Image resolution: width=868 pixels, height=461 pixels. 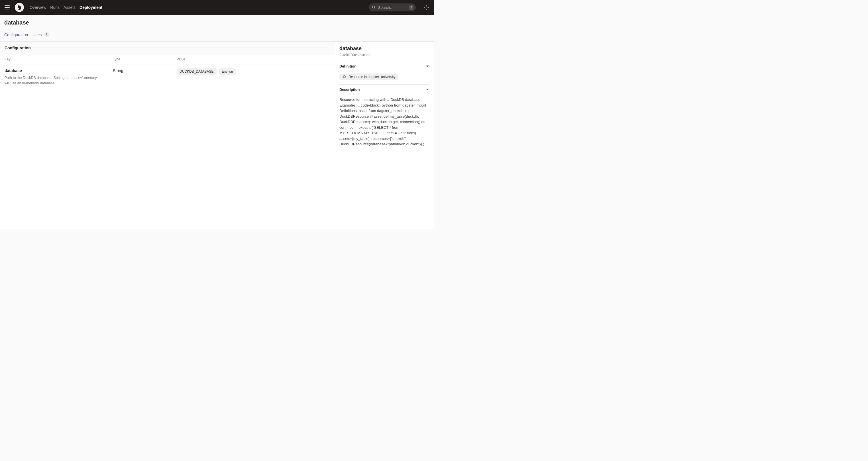 What do you see at coordinates (46, 35) in the screenshot?
I see `tab-badge: 8` at bounding box center [46, 35].